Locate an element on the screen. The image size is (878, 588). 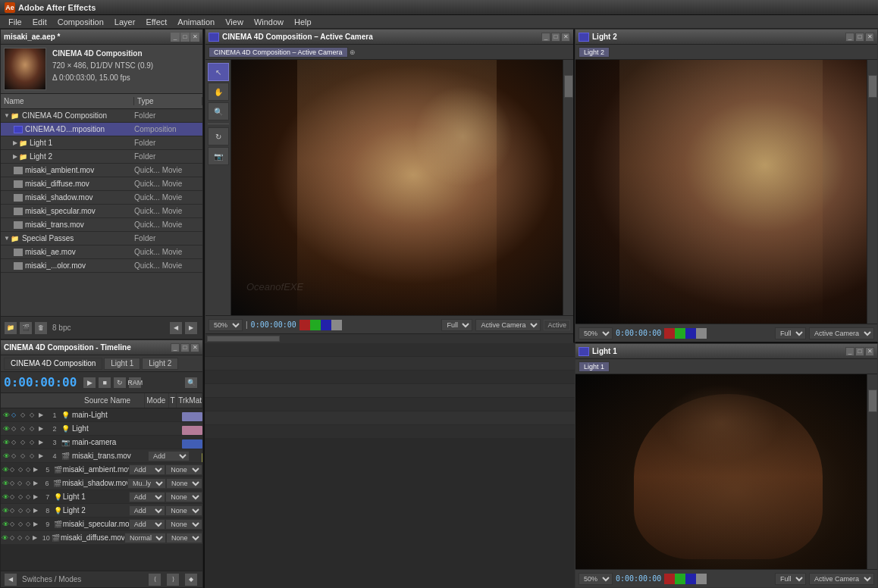
menu-animation: Animation is located at coordinates (196, 22).